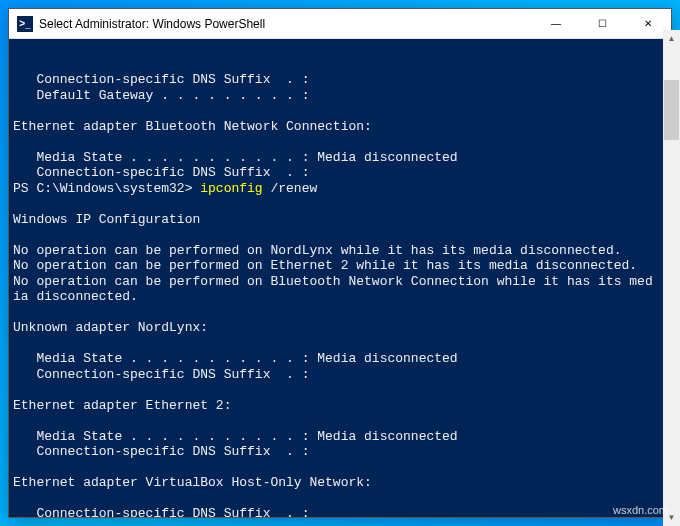  What do you see at coordinates (334, 96) in the screenshot?
I see `terminal-line: Default Gateway . . . . . . . . . :` at bounding box center [334, 96].